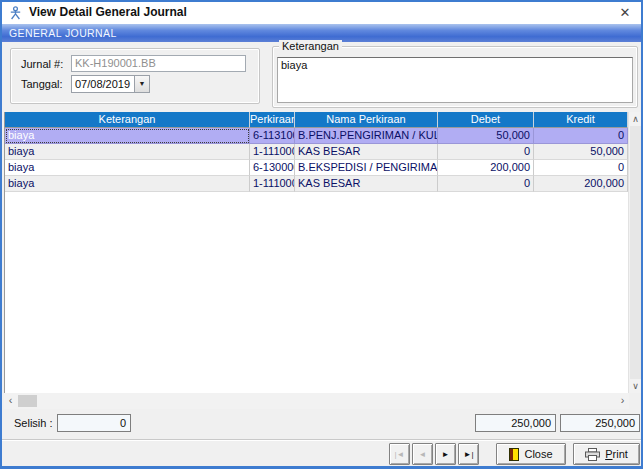 The height and width of the screenshot is (469, 643). Describe the element at coordinates (108, 12) in the screenshot. I see `window-title: View Detail General Journal` at that location.